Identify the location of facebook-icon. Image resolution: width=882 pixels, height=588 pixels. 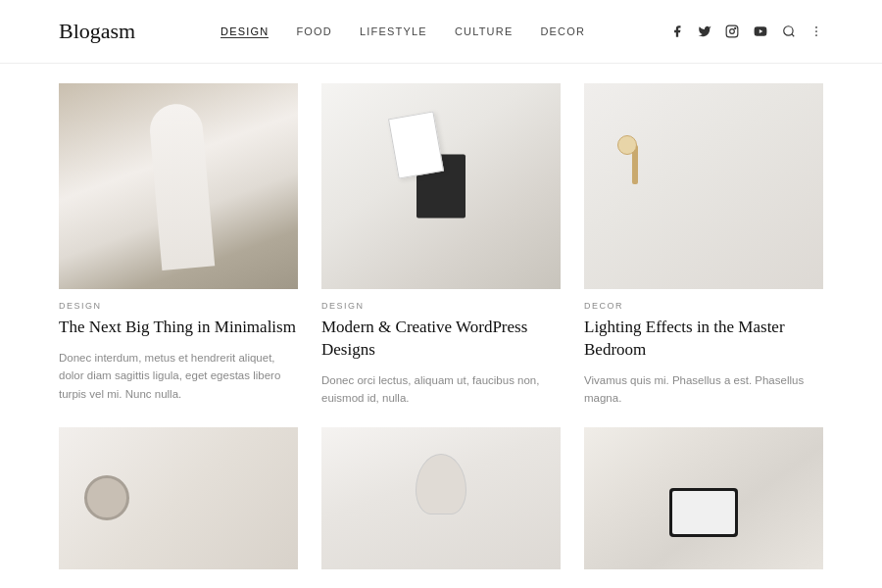
(677, 31).